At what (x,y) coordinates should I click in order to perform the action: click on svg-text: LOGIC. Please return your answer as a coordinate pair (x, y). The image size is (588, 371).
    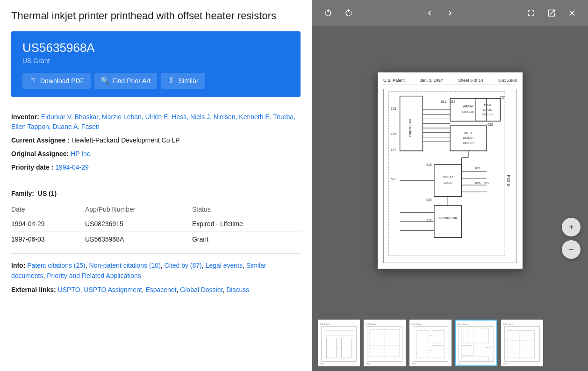
    Looking at the image, I should click on (448, 183).